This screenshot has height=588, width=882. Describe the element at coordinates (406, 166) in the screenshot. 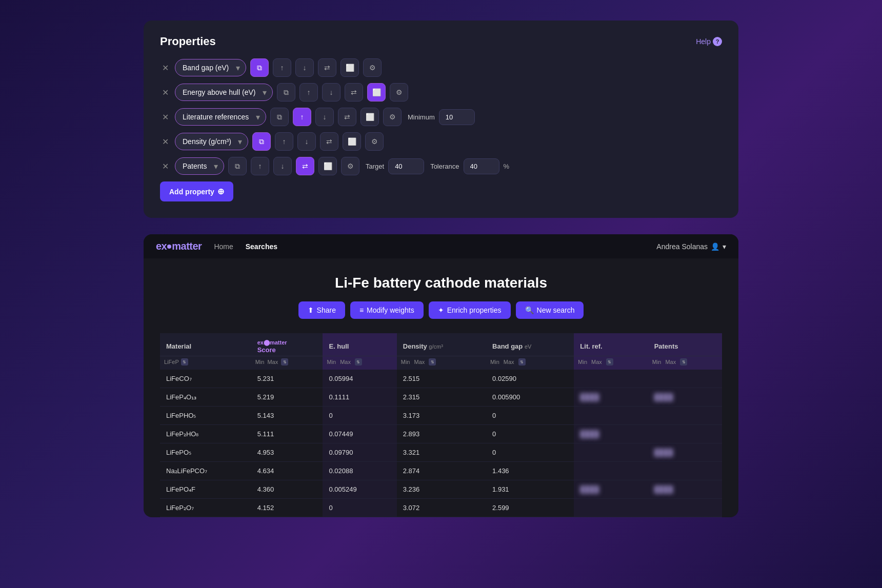

I see `patents-target-input` at that location.